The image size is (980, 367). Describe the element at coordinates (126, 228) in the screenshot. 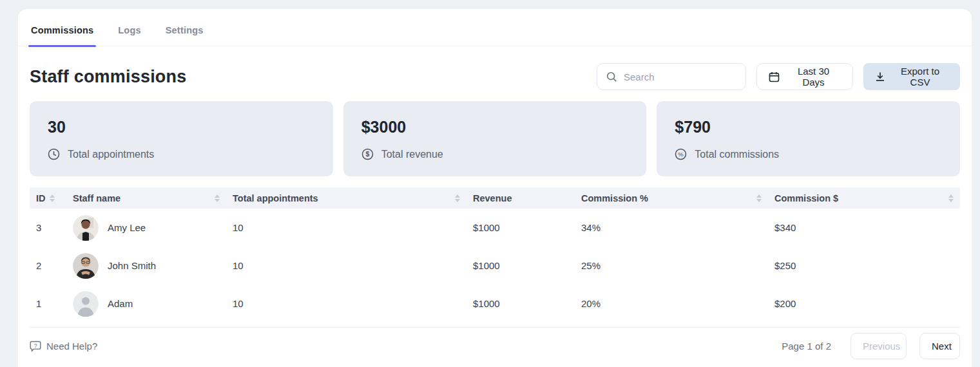

I see `staff-name: Amy Lee` at that location.